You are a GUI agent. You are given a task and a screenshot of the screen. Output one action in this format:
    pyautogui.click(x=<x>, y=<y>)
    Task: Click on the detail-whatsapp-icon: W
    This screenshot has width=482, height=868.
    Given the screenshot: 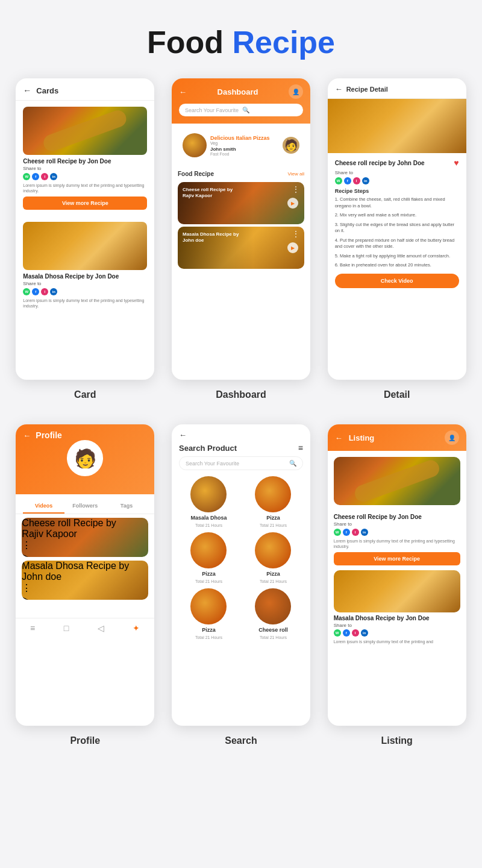 What is the action you would take?
    pyautogui.click(x=339, y=181)
    